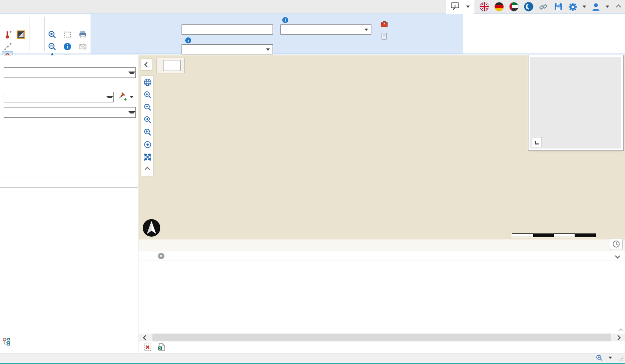  What do you see at coordinates (382, 257) in the screenshot?
I see `results-tab-row: ✕` at bounding box center [382, 257].